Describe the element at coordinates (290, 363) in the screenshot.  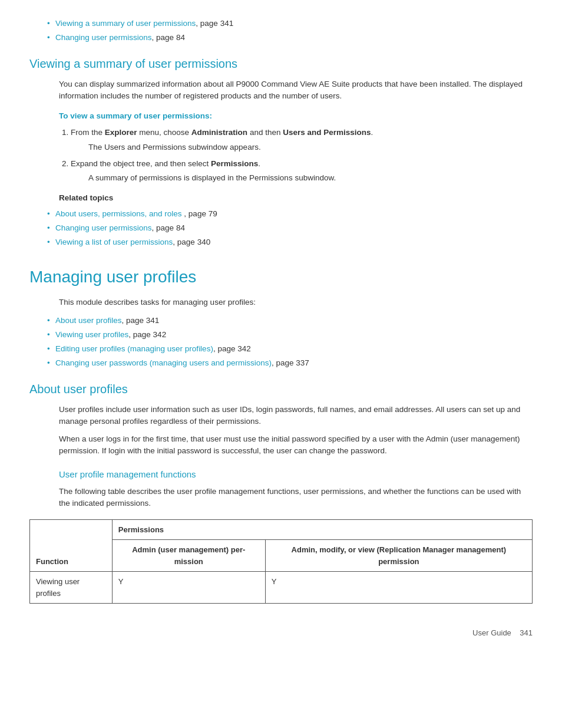
I see `managing-page-4: , page 337` at that location.